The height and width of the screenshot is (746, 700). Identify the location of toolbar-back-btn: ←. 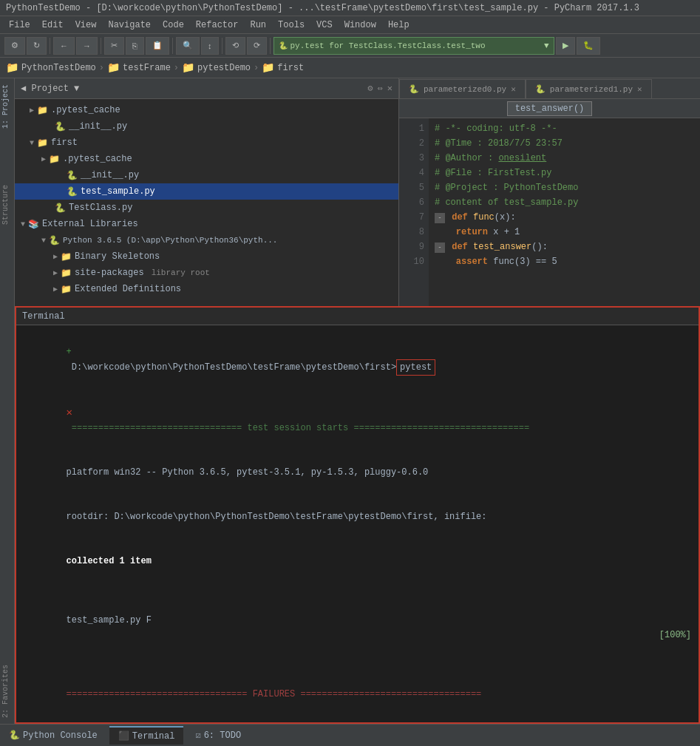
(64, 46).